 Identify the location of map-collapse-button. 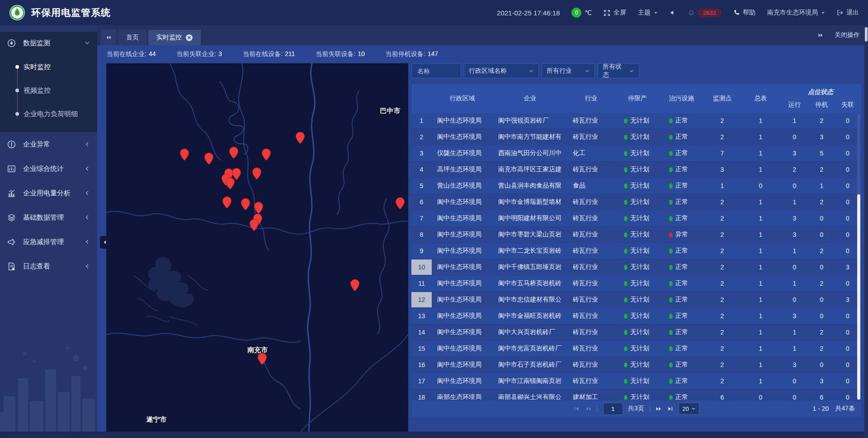
(105, 242).